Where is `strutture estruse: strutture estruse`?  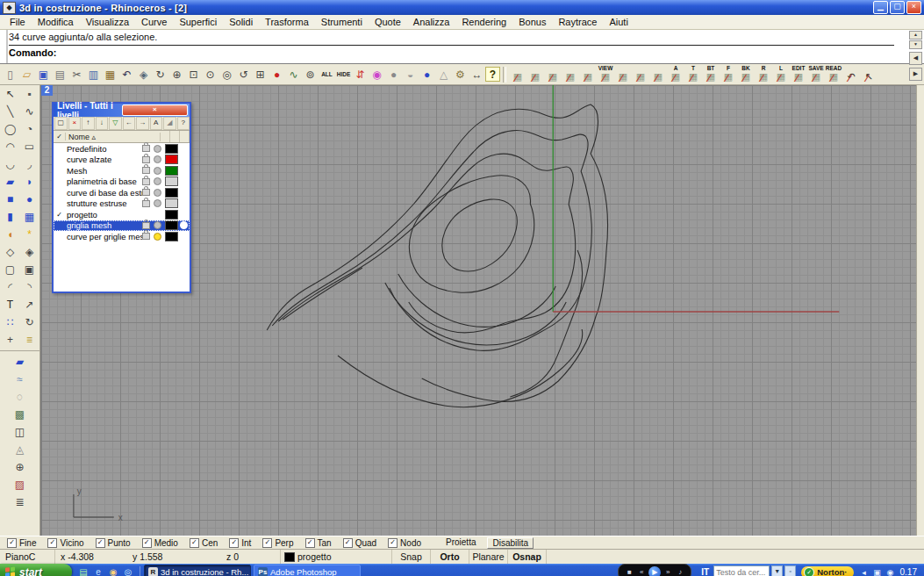
strutture estruse: strutture estruse is located at coordinates (121, 204).